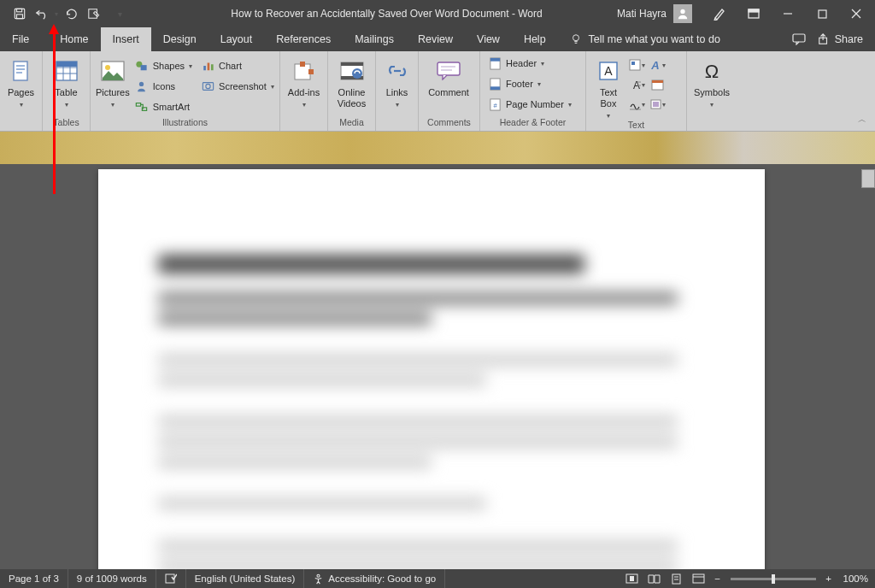  I want to click on zoom-level-label: 100%, so click(856, 579).